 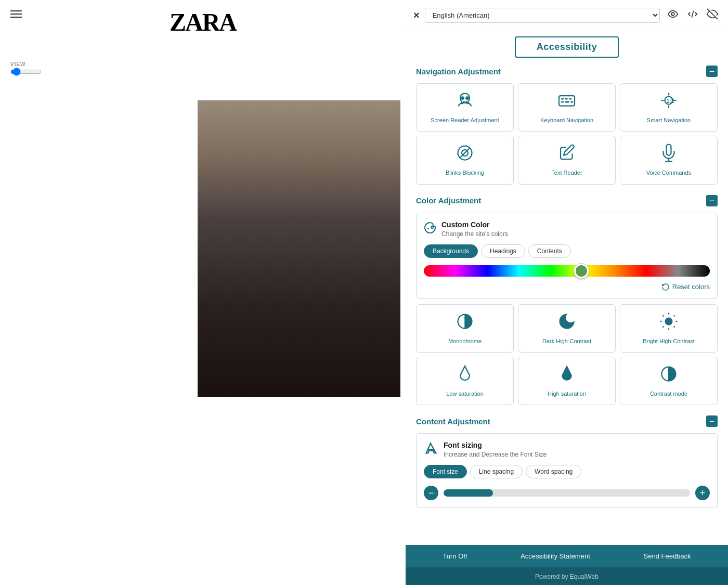 I want to click on screen-reader-card: Screen Reader Adjustment, so click(x=465, y=107).